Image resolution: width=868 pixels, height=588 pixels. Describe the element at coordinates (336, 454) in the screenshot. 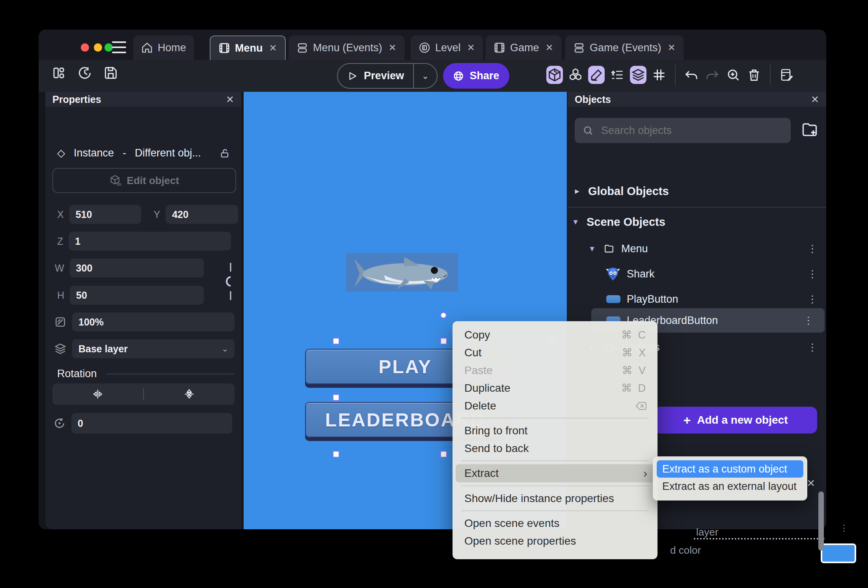

I see `selection-handle-bottom-left` at that location.